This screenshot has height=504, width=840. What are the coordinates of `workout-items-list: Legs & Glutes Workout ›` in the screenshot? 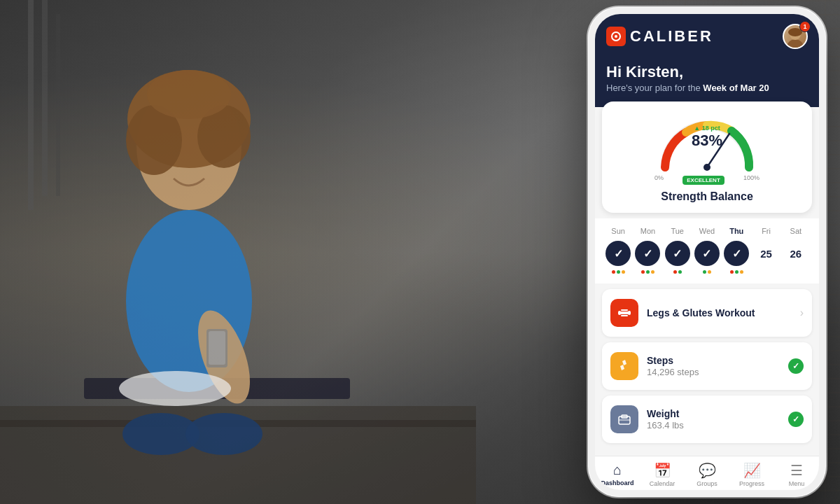 It's located at (707, 366).